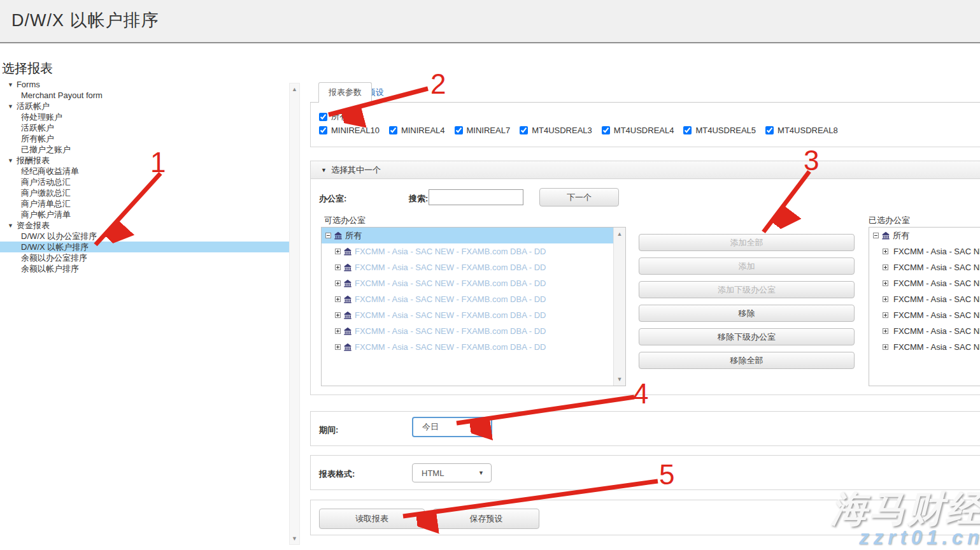  What do you see at coordinates (145, 257) in the screenshot?
I see `tree-item-balance-by-office: 余额以办公室排序` at bounding box center [145, 257].